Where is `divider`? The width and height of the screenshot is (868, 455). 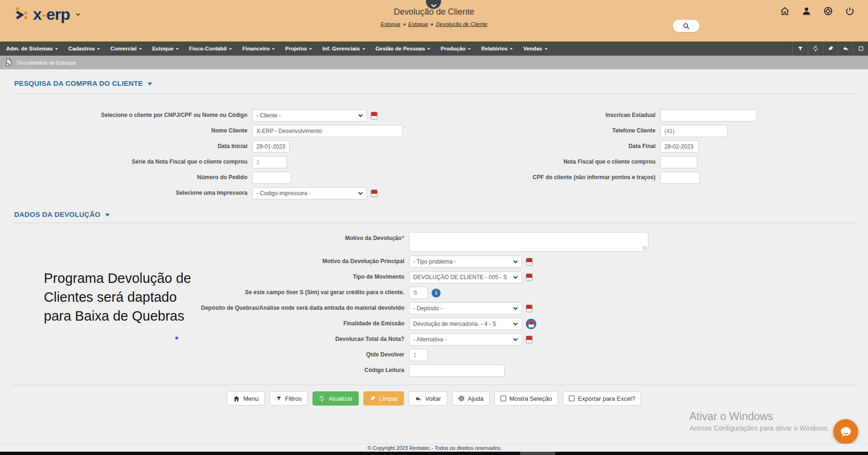
divider is located at coordinates (434, 223).